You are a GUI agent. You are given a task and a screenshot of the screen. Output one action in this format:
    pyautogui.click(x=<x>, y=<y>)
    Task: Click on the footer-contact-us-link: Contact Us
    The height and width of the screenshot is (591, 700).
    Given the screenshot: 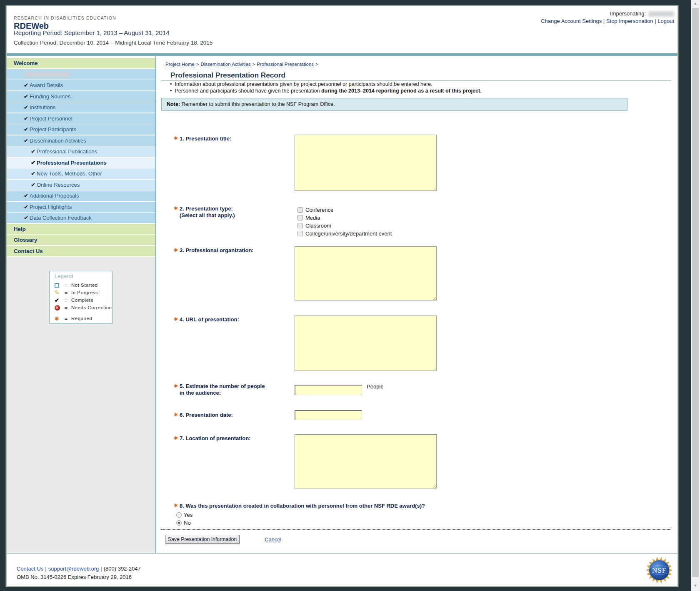 What is the action you would take?
    pyautogui.click(x=30, y=568)
    